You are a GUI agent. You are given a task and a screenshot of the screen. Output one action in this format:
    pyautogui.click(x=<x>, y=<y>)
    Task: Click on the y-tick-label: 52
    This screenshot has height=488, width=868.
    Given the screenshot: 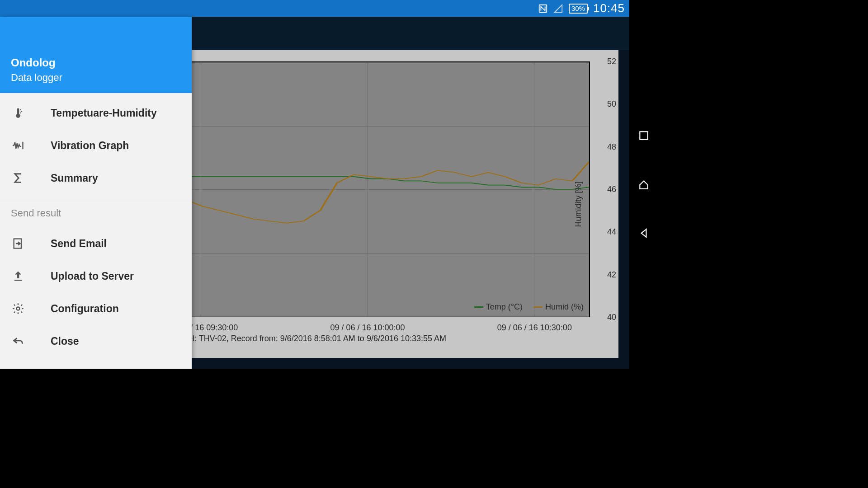 What is the action you would take?
    pyautogui.click(x=612, y=61)
    